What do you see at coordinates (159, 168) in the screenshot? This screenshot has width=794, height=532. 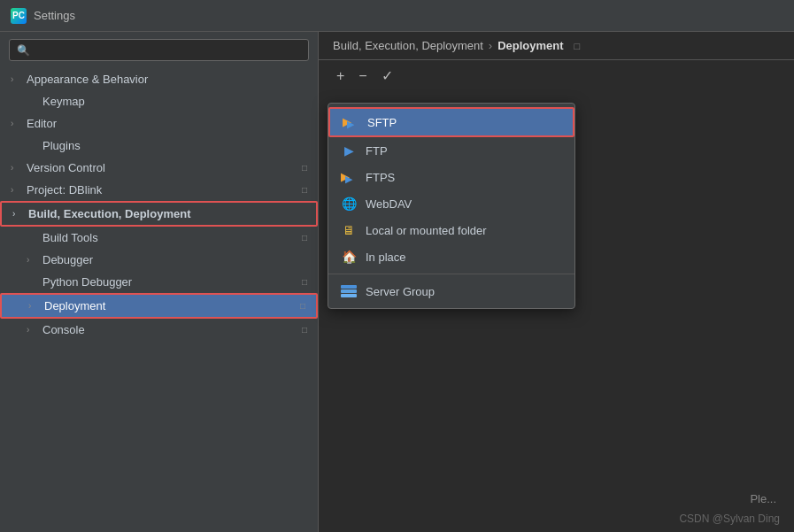 I see `sidebar-item-version-control: › Version Control □` at bounding box center [159, 168].